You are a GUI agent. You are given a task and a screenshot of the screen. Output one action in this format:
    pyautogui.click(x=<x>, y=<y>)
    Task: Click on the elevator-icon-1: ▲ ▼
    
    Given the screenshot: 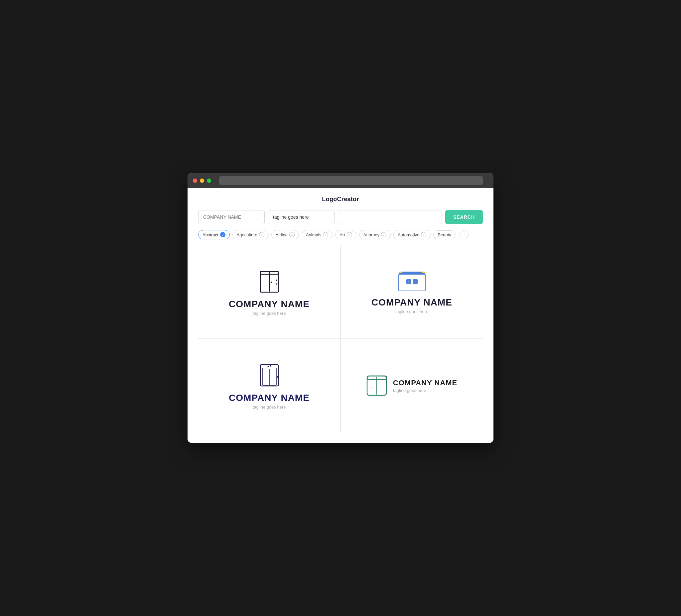 What is the action you would take?
    pyautogui.click(x=270, y=282)
    